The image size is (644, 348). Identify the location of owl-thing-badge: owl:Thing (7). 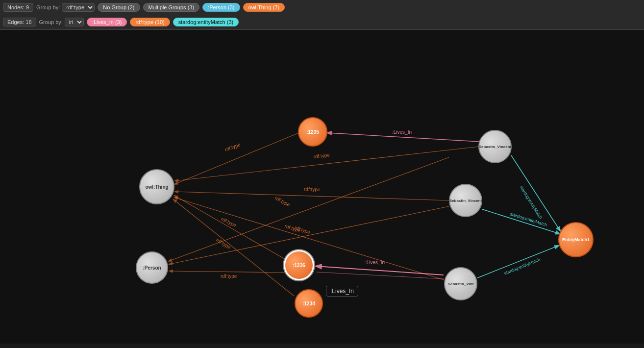
(264, 7).